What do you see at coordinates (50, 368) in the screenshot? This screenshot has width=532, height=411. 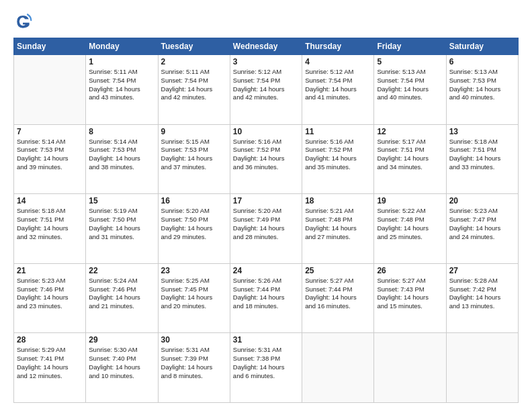 I see `calendar-cell: 28Sunrise: 5:29 AM Sunset: 7:41 PM Dayli…` at bounding box center [50, 368].